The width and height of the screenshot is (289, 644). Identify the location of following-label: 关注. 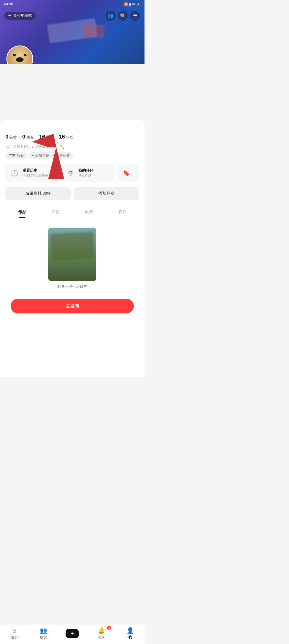
(50, 137).